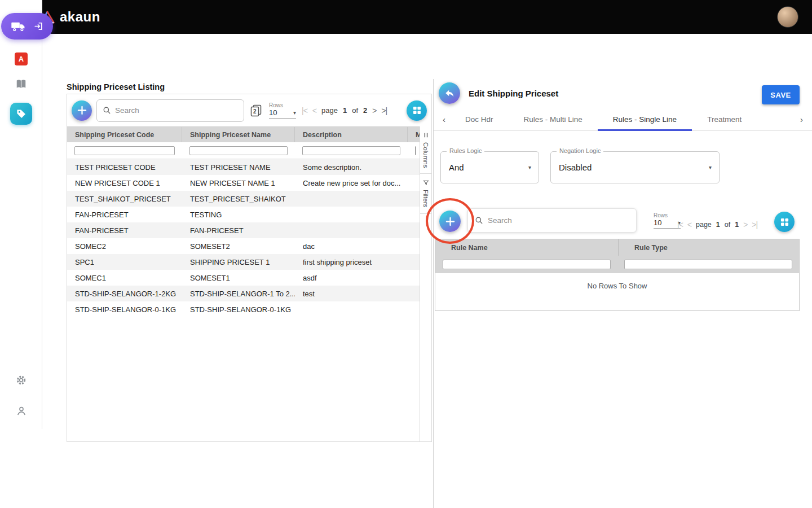  What do you see at coordinates (125, 214) in the screenshot?
I see `cell-code: FAN-PRICESET` at bounding box center [125, 214].